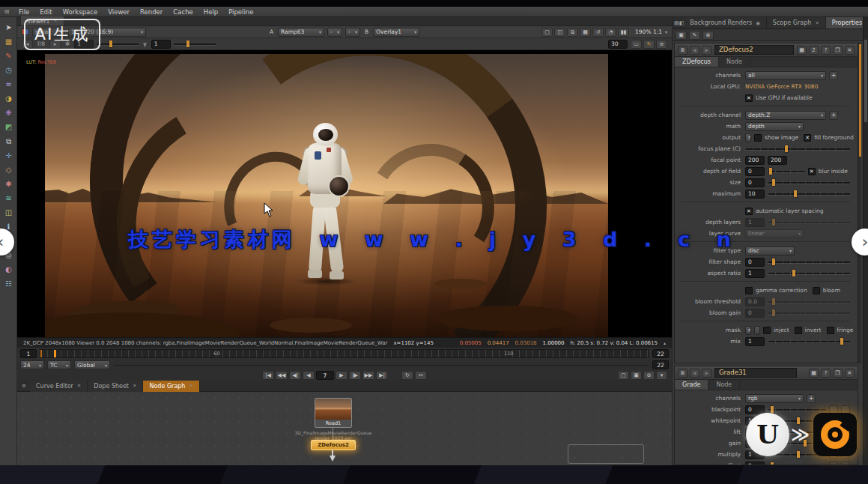  Describe the element at coordinates (847, 22) in the screenshot. I see `tab-properties: Properties` at that location.